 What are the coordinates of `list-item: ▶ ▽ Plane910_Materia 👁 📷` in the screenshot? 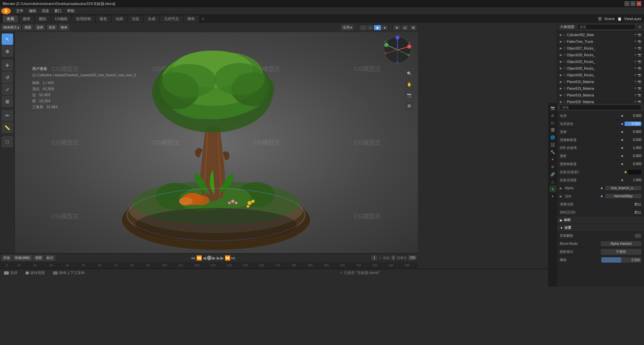 It's located at (600, 82).